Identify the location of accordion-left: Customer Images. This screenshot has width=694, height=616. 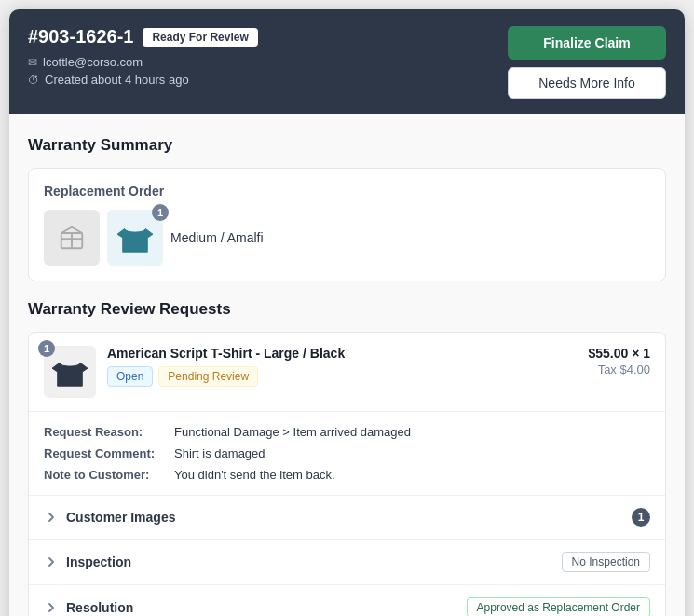
(110, 517).